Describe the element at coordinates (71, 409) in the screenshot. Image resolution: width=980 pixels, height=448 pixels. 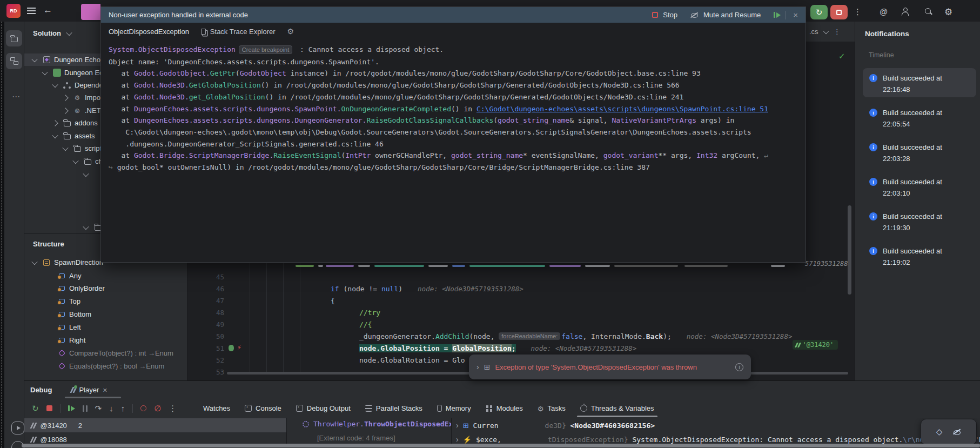
I see `resume-button` at that location.